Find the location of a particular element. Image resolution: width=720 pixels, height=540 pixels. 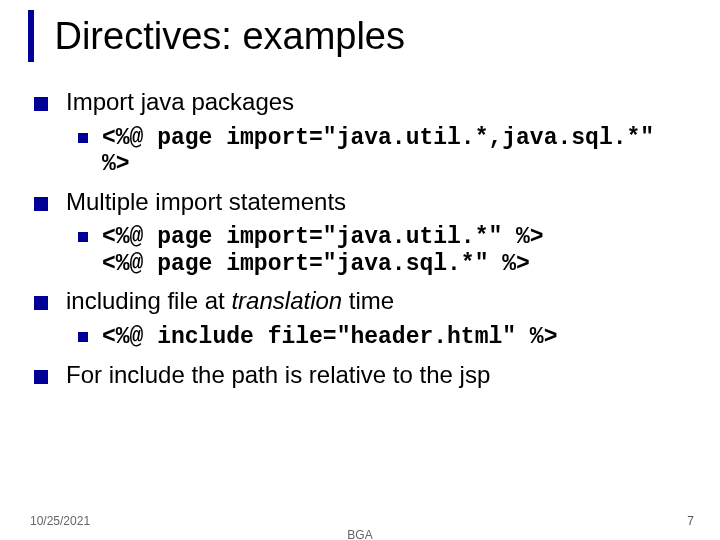

bullet-level1: Import java packages is located at coordinates (362, 102).